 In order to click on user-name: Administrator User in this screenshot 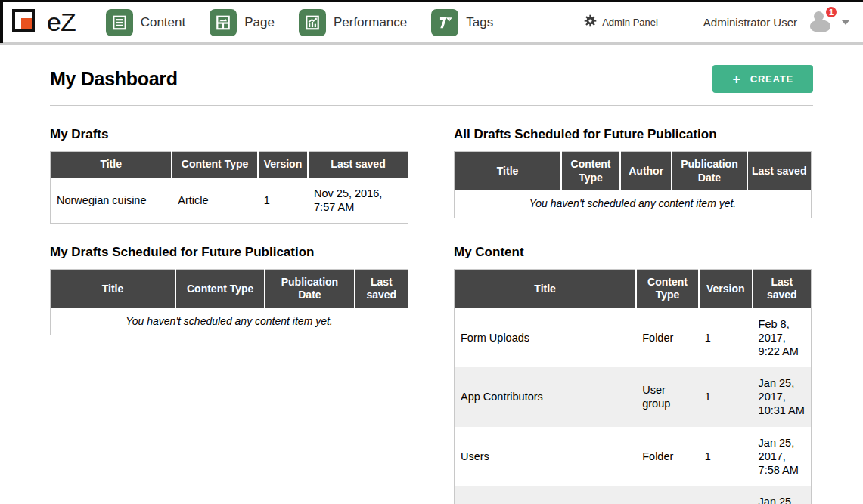, I will do `click(750, 23)`.